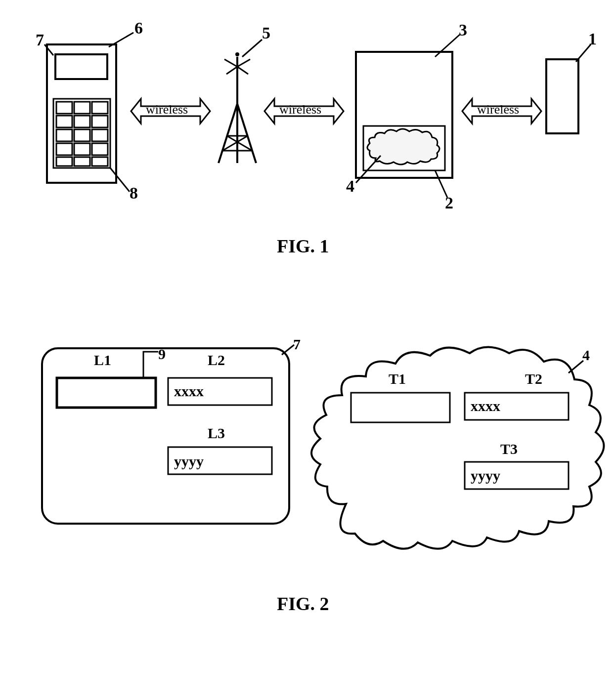 The height and width of the screenshot is (700, 613). What do you see at coordinates (138, 28) in the screenshot?
I see `callout-6-label: 6` at bounding box center [138, 28].